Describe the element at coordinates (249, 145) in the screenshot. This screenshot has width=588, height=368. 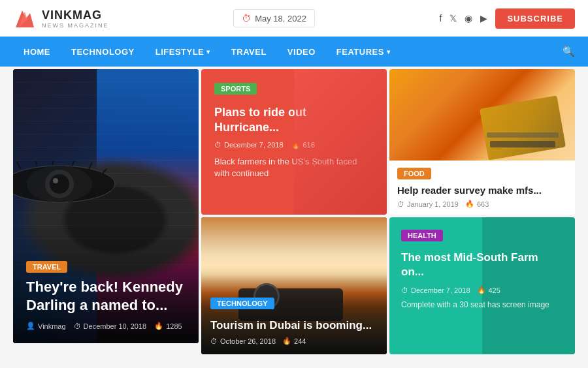
I see `sports-date: ⏱ December 7, 2018` at that location.